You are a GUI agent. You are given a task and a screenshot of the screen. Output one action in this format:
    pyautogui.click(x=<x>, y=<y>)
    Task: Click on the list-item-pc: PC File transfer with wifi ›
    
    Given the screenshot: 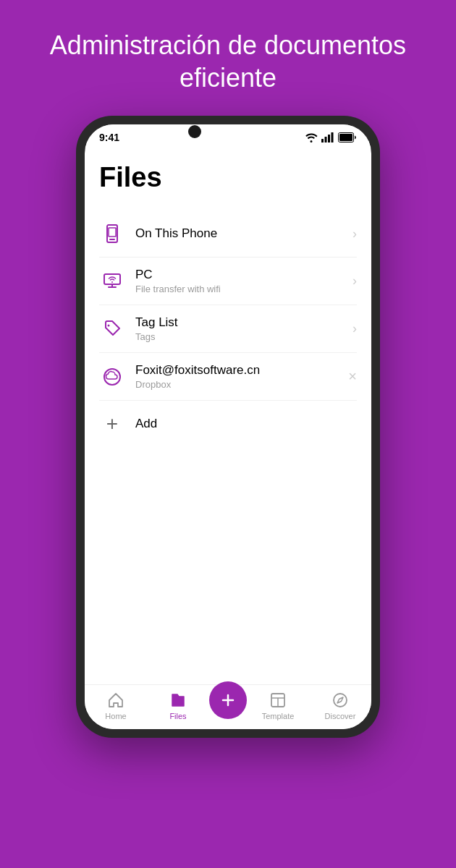 What is the action you would take?
    pyautogui.click(x=228, y=281)
    